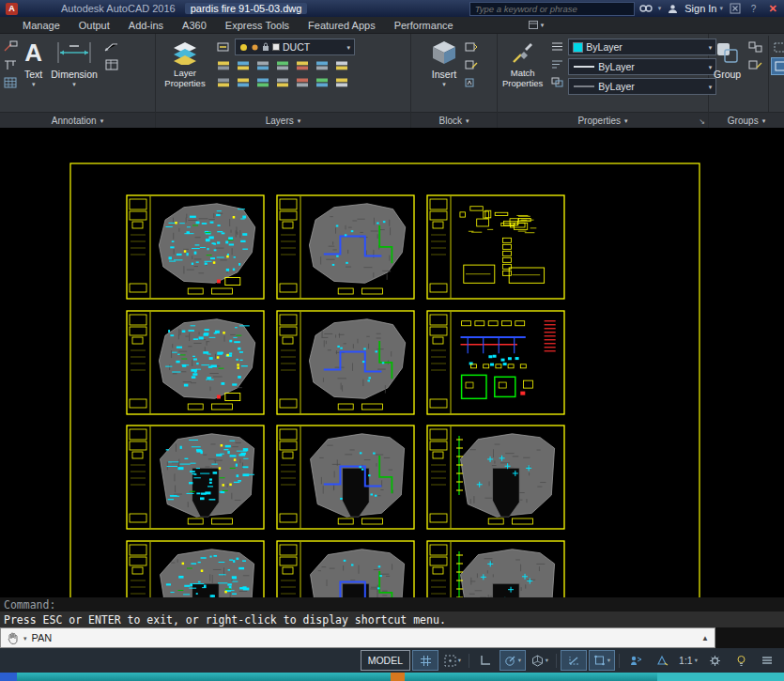  I want to click on object-snap-icon: ▾, so click(602, 660).